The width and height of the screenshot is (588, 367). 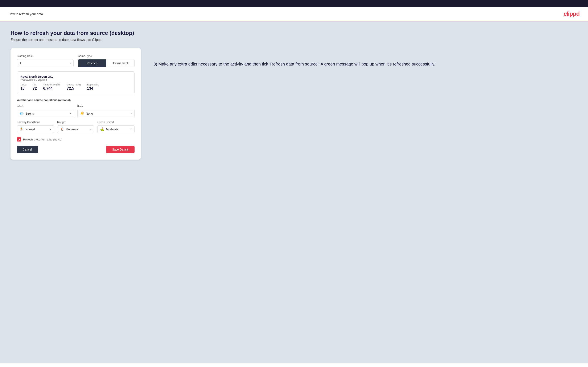 I want to click on starting-hole-col: Starting Hole 1 ▾, so click(x=45, y=61).